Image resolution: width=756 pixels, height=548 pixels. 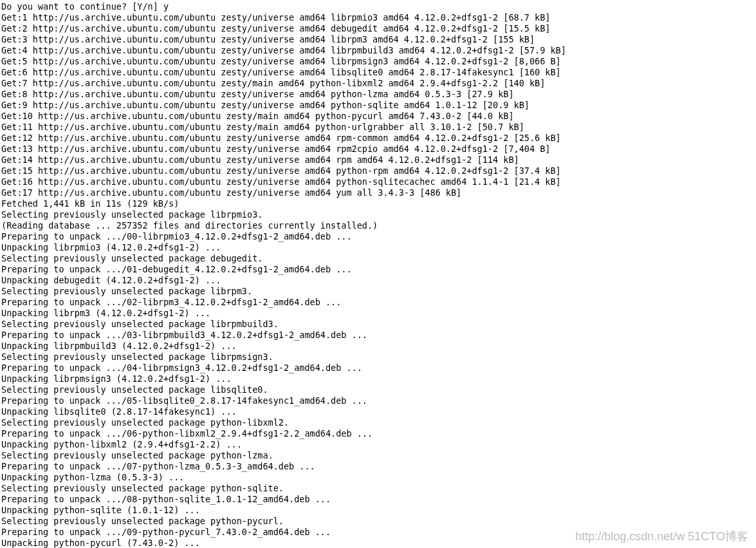 What do you see at coordinates (257, 116) in the screenshot?
I see `terminal-line: Get:10 http://us.archive.ubuntu.com/ubun…` at bounding box center [257, 116].